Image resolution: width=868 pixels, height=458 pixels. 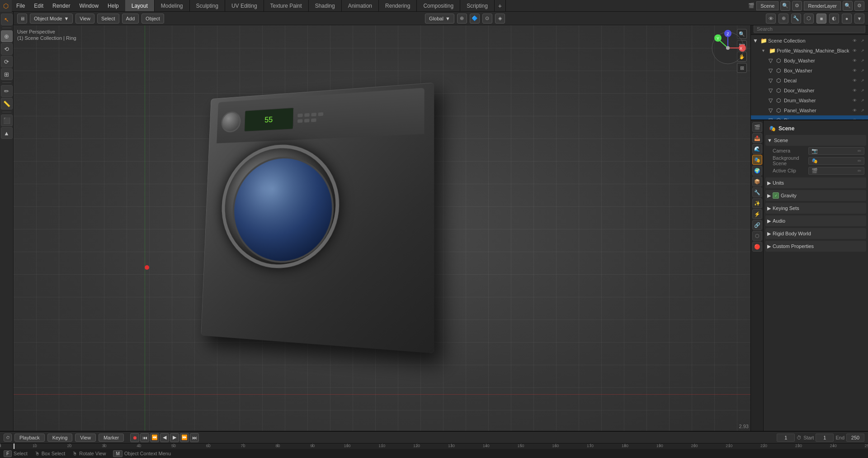 I want to click on tab-texture-paint: Texture Paint, so click(x=287, y=5).